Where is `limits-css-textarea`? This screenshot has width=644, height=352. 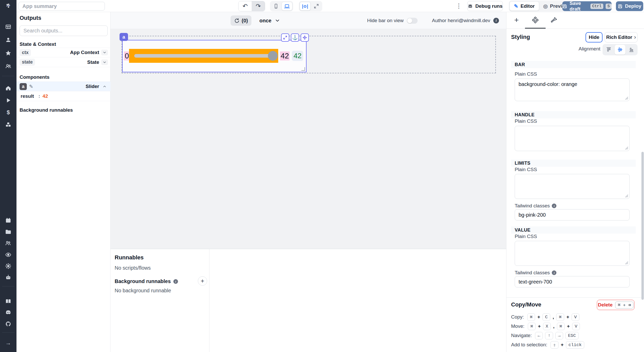 limits-css-textarea is located at coordinates (572, 186).